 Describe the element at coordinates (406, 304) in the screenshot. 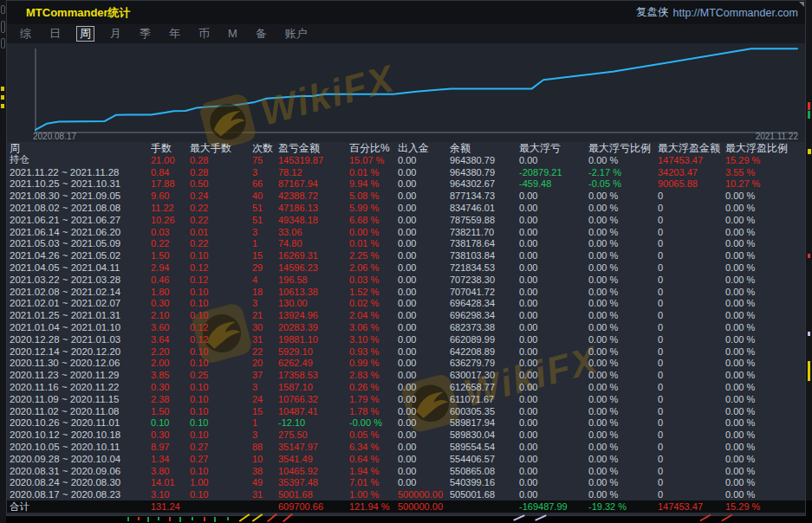

I see `table-row: 2021.02.01 ~ 2021.02.070.300.103130.000.…` at that location.